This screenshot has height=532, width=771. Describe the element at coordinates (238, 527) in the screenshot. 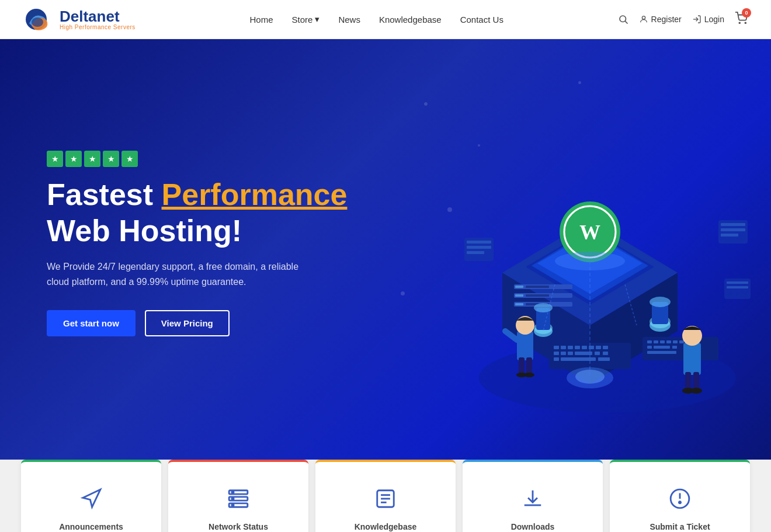

I see `network-status-label: Network Status` at that location.